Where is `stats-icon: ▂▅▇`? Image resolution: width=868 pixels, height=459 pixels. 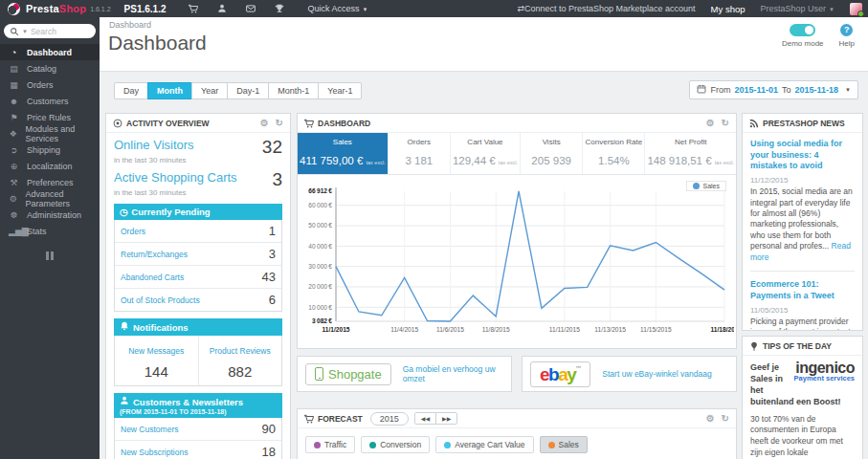
stats-icon: ▂▅▇ is located at coordinates (13, 231).